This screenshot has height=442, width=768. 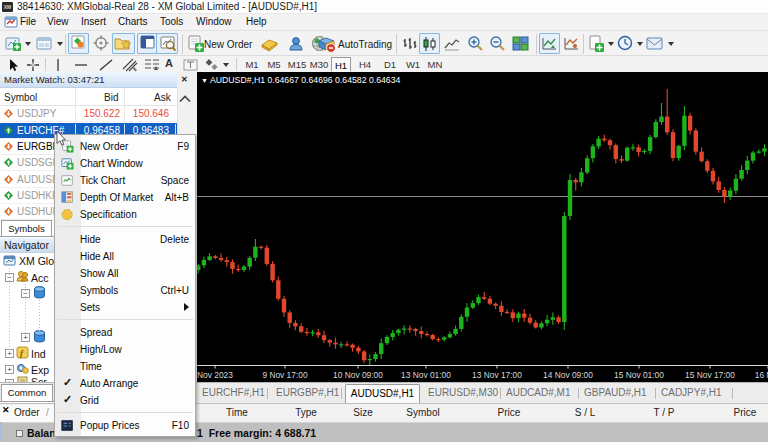 I want to click on svg-text: Nov 2023, so click(x=215, y=375).